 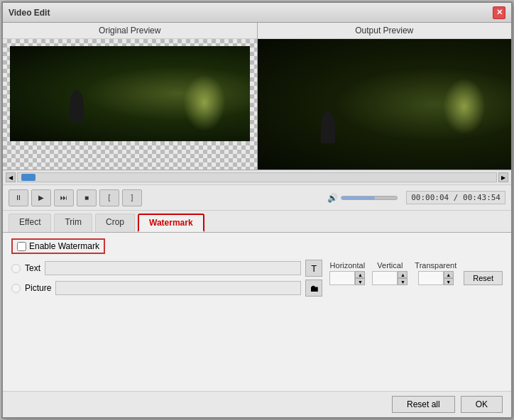 What do you see at coordinates (390, 273) in the screenshot?
I see `vertical-spinner-group: Vertical 0 ▲ ▼` at bounding box center [390, 273].